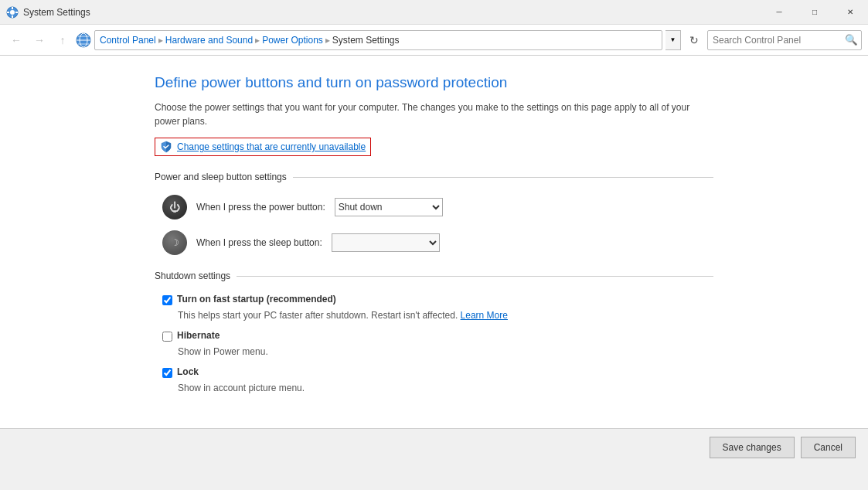 Image resolution: width=868 pixels, height=490 pixels. I want to click on hibernate-desc: Show in Power menu., so click(445, 352).